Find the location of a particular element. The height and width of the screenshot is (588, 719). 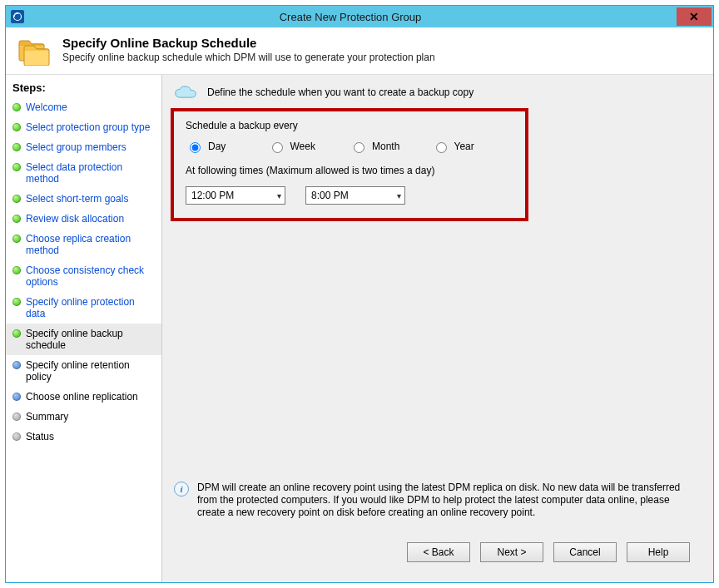

step-label: Choose replica creation method is located at coordinates (92, 245).